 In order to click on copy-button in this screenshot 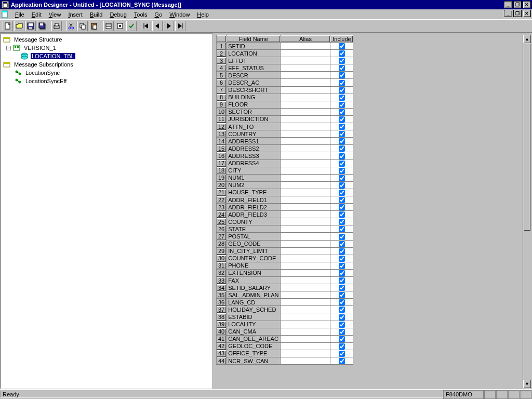, I will do `click(83, 26)`.